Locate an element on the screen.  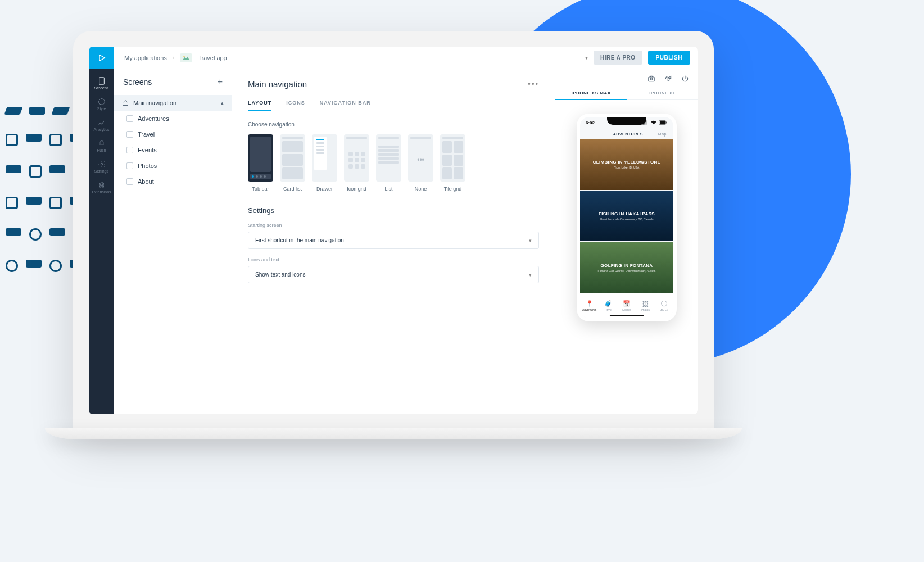
starting-screen-label: Starting screen is located at coordinates (393, 225).